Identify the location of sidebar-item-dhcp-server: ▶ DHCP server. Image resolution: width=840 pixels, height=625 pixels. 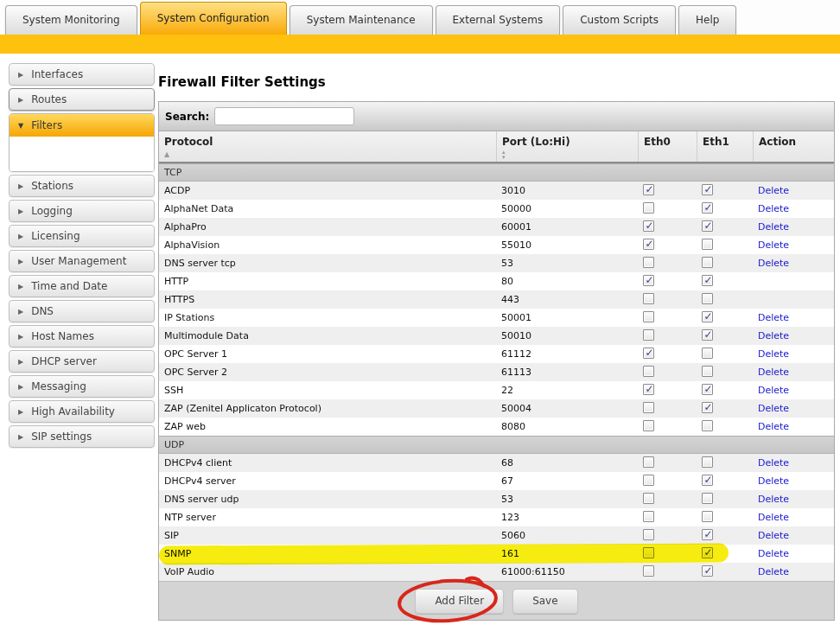
(81, 361).